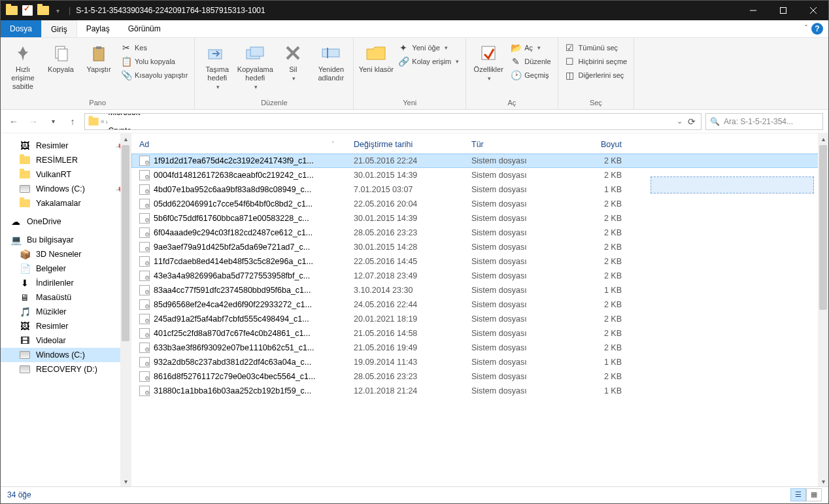 This screenshot has width=829, height=504. Describe the element at coordinates (814, 495) in the screenshot. I see `icons-view-button: ▦` at that location.